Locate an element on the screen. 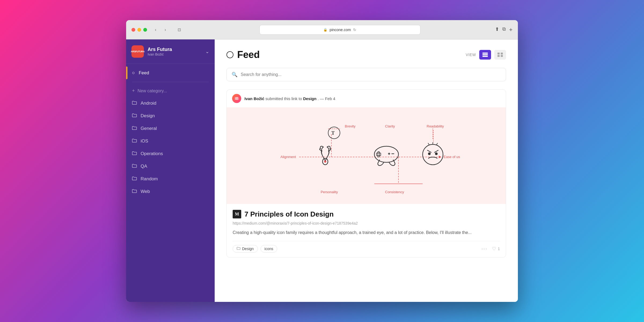 This screenshot has height=322, width=644. plus-icon: + is located at coordinates (134, 91).